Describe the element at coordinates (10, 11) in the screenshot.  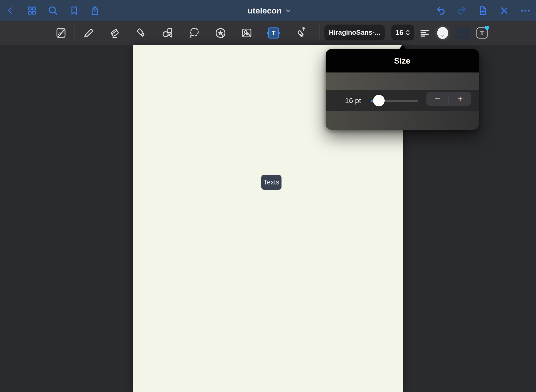
I see `back-button` at that location.